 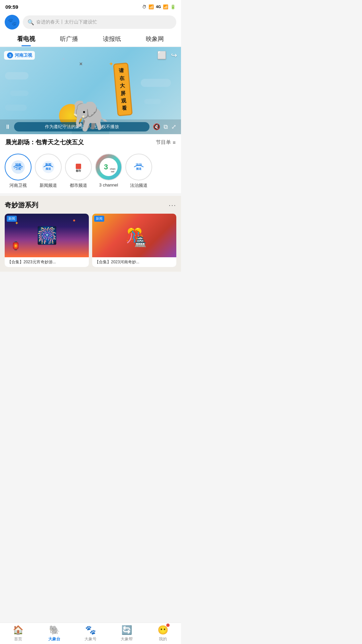 What do you see at coordinates (18, 185) in the screenshot?
I see `channel-label-henan: 河南卫视` at bounding box center [18, 185].